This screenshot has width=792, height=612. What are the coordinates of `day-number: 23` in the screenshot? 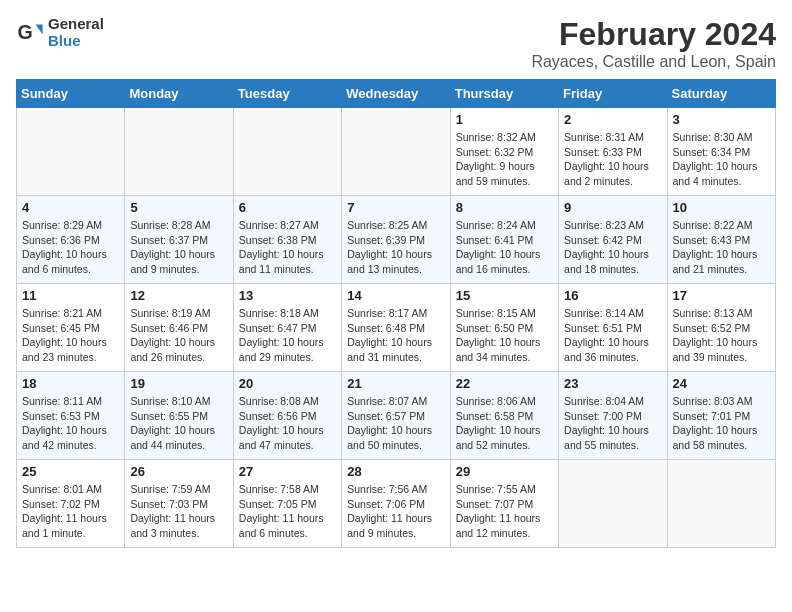 It's located at (612, 384).